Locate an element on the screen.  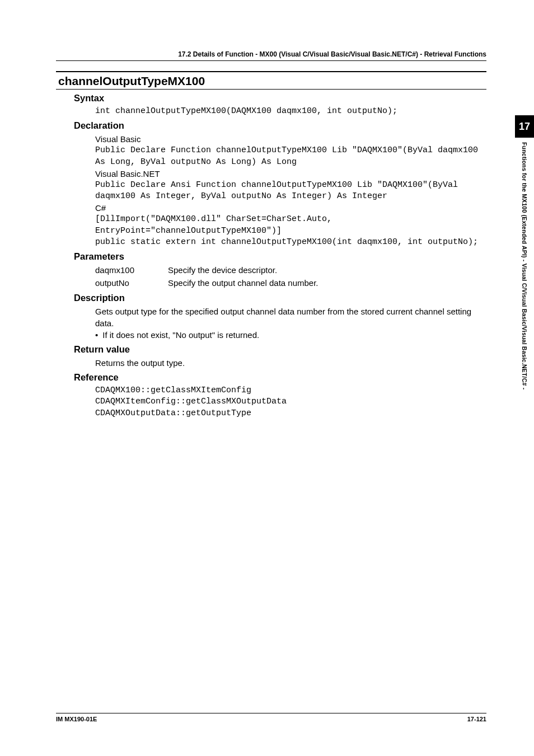
side-tab: 17 Functions for the MX100 (Extended API… is located at coordinates (524, 252).